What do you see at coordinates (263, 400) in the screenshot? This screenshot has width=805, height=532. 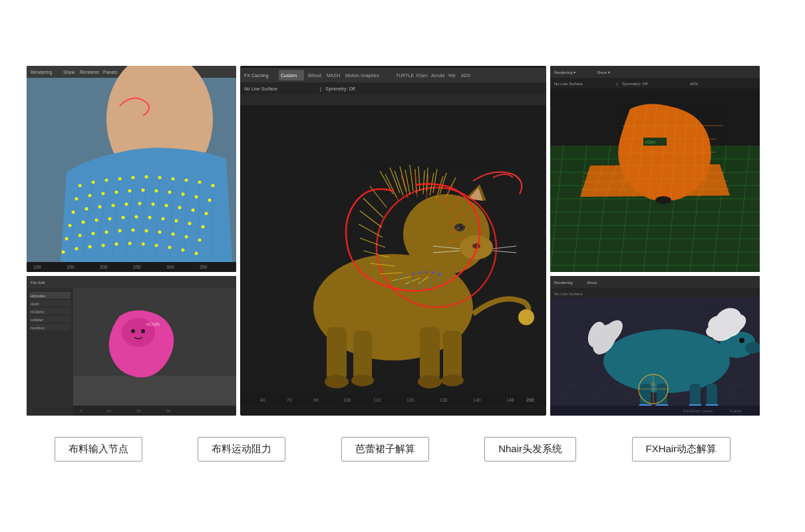 I see `svg-text: 40` at bounding box center [263, 400].